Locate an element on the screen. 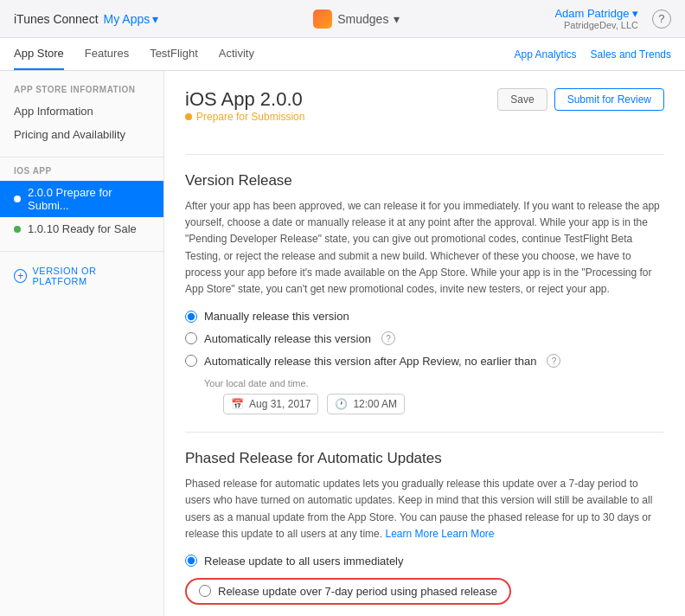  sidebar-item-pricing: Pricing and Availability is located at coordinates (81, 135).